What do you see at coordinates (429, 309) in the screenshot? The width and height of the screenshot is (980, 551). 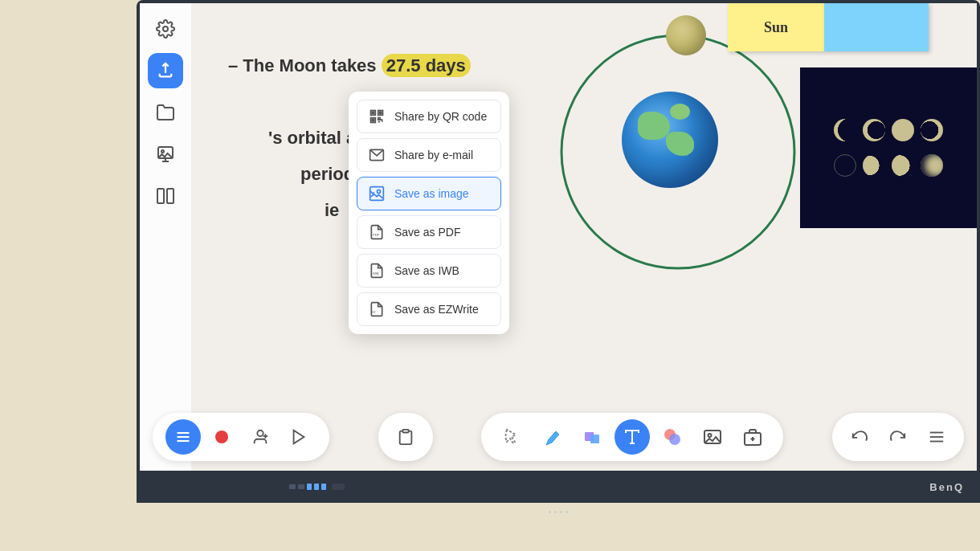 I see `save-ezwrite-item: EZ Save as EZWrite` at bounding box center [429, 309].